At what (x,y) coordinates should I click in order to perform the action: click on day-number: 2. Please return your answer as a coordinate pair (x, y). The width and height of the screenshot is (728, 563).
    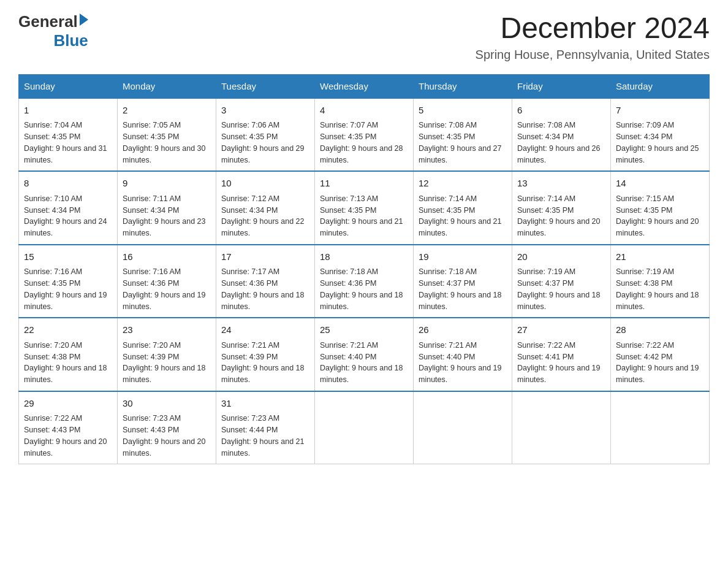
    Looking at the image, I should click on (167, 110).